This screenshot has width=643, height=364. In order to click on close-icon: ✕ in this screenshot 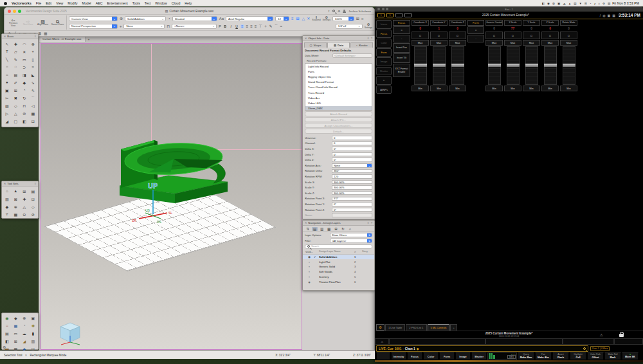, I will do `click(306, 223)`.